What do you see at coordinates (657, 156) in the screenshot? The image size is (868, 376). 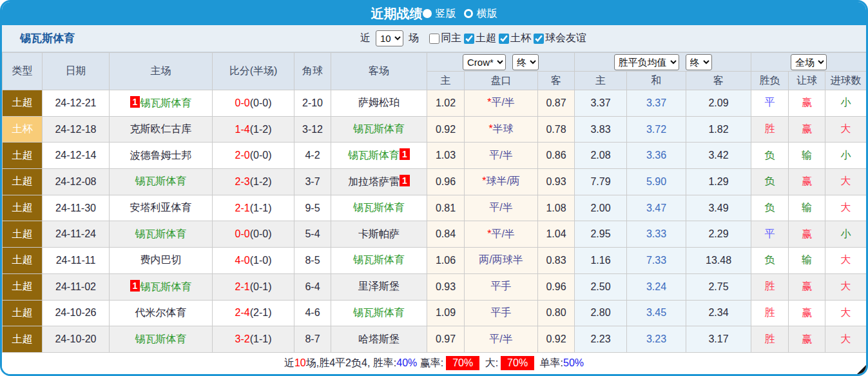 I see `avg-draw-odds: 3.36` at bounding box center [657, 156].